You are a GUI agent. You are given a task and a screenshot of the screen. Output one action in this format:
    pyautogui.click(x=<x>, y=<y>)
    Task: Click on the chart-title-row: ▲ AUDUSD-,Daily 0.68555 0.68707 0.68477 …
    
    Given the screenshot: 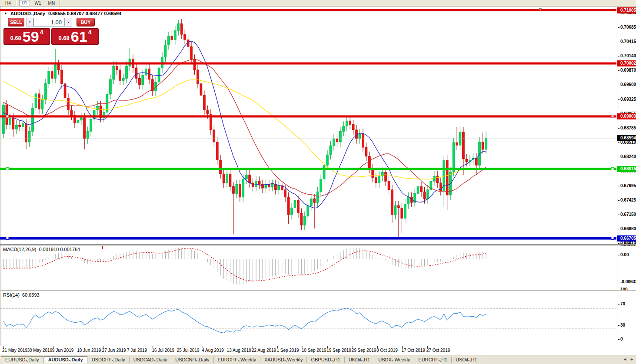 What is the action you would take?
    pyautogui.click(x=63, y=13)
    